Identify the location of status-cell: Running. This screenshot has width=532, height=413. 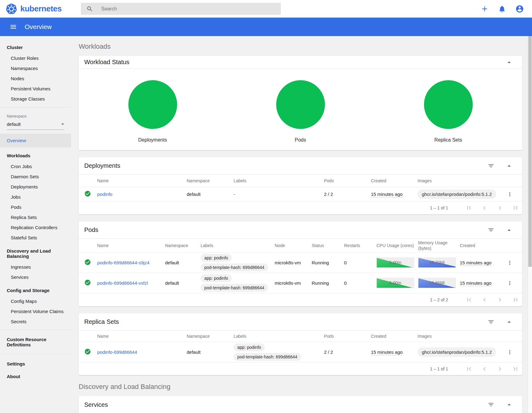
(328, 283).